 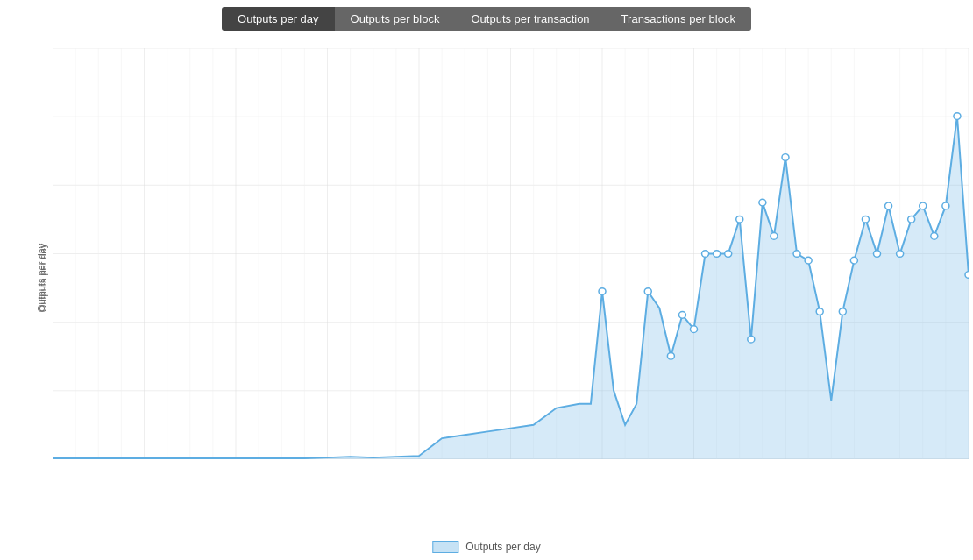 What do you see at coordinates (678, 19) in the screenshot?
I see `tab-transactions-per-block: Transactions per block` at bounding box center [678, 19].